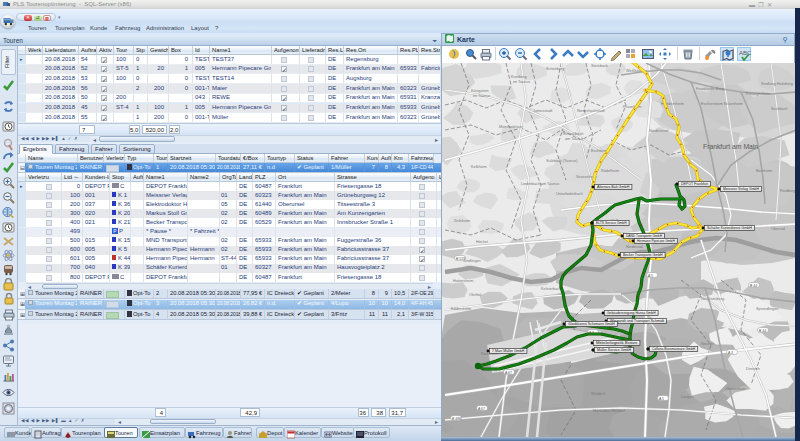  What do you see at coordinates (600, 66) in the screenshot?
I see `svg-text: Steinbach` at bounding box center [600, 66].